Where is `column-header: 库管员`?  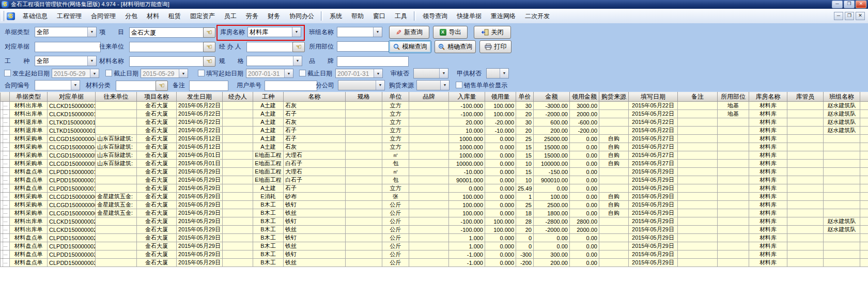 column-header: 库管员 is located at coordinates (805, 97).